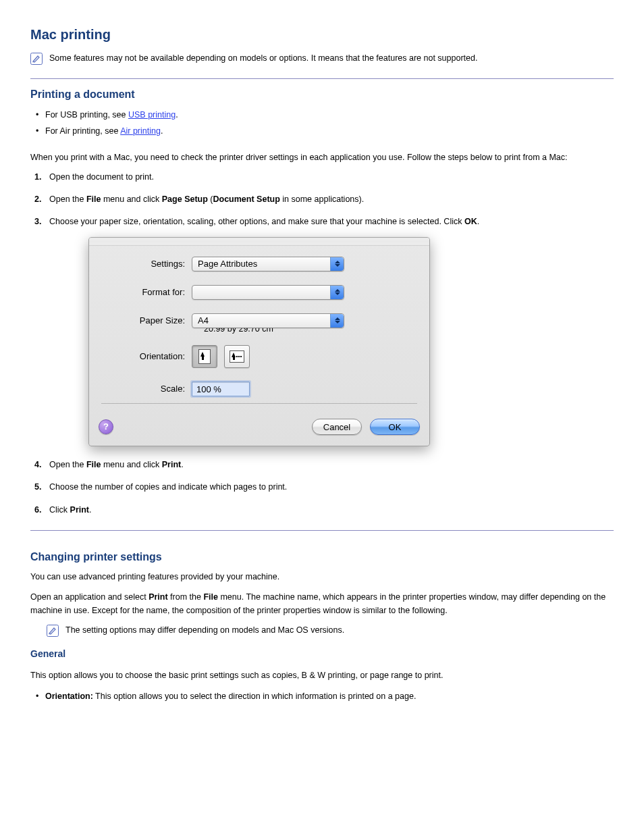 This screenshot has width=644, height=834. Describe the element at coordinates (322, 557) in the screenshot. I see `sub-section-title: Changing printer settings` at that location.